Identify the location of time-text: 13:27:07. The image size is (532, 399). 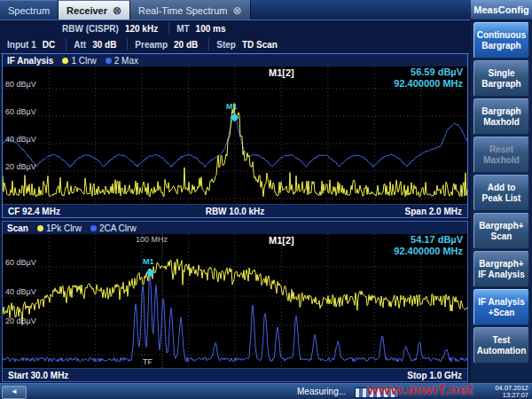
(512, 395).